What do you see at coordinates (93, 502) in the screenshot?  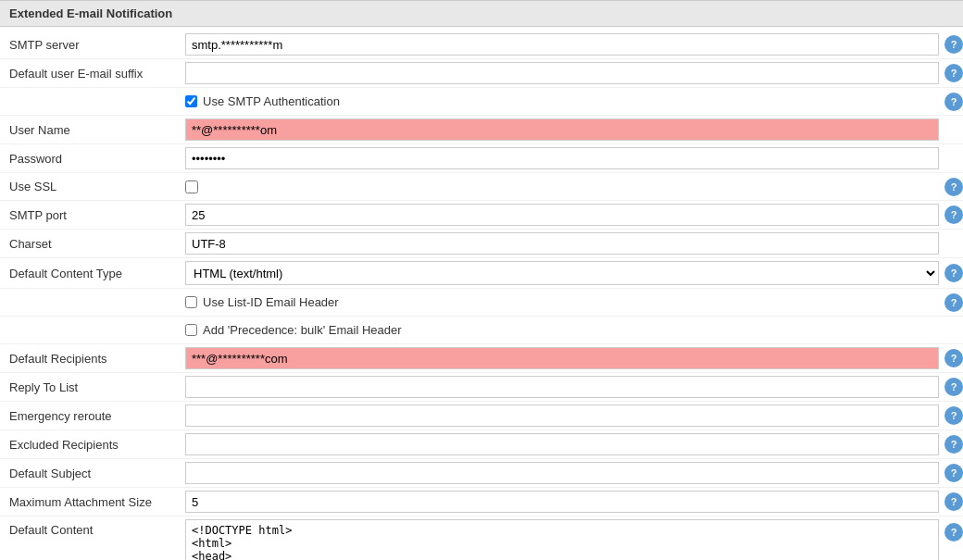 I see `max-attachment-size-label: Maximum Attachment Size` at bounding box center [93, 502].